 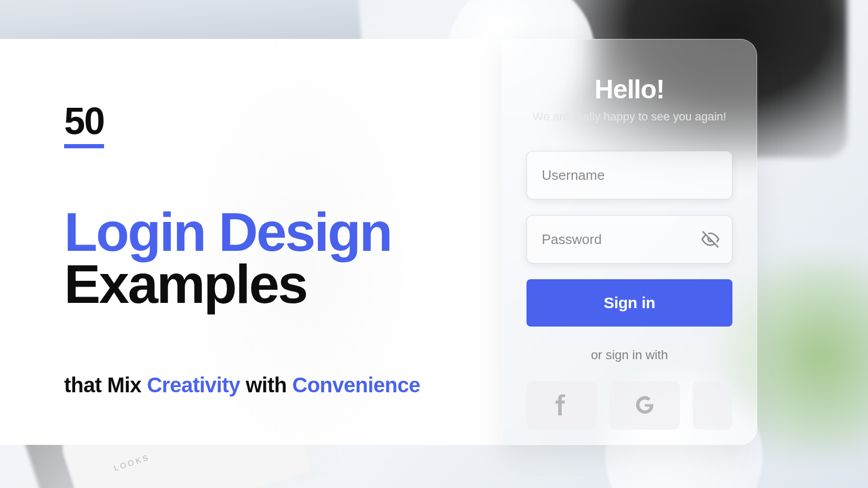 I want to click on password-input, so click(x=629, y=240).